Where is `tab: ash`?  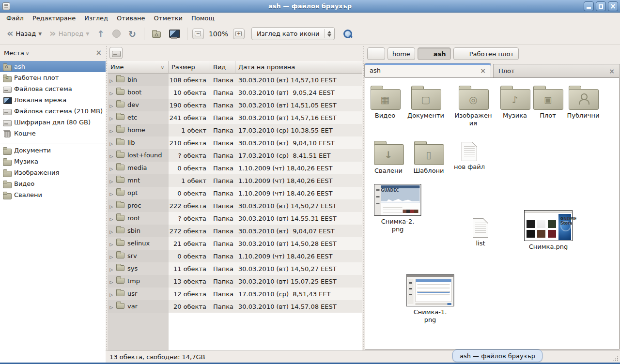
tab: ash is located at coordinates (428, 70).